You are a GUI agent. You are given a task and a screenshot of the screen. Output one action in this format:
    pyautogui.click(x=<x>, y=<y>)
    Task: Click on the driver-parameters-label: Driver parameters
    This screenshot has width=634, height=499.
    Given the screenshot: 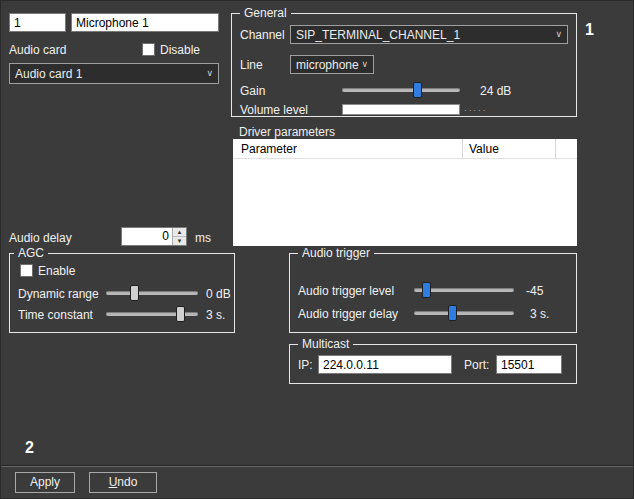 What is the action you would take?
    pyautogui.click(x=287, y=132)
    